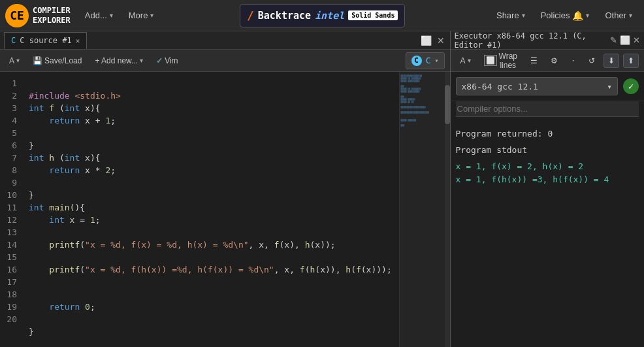  I want to click on other-chevron-icon: ▾, so click(631, 16).